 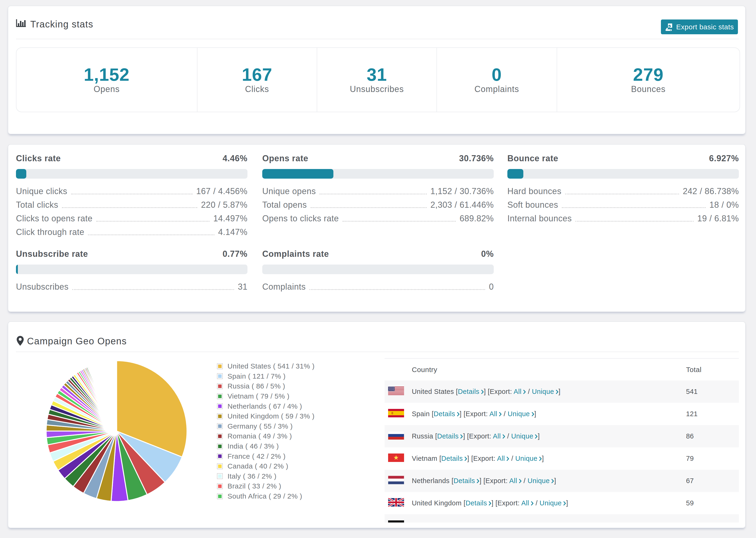 I want to click on flag-de-icon, so click(x=396, y=521).